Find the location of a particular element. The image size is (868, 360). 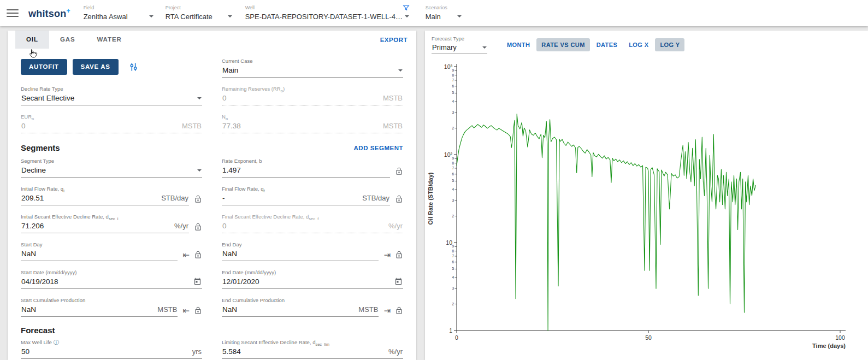

segment-type-select: Decline is located at coordinates (111, 171).